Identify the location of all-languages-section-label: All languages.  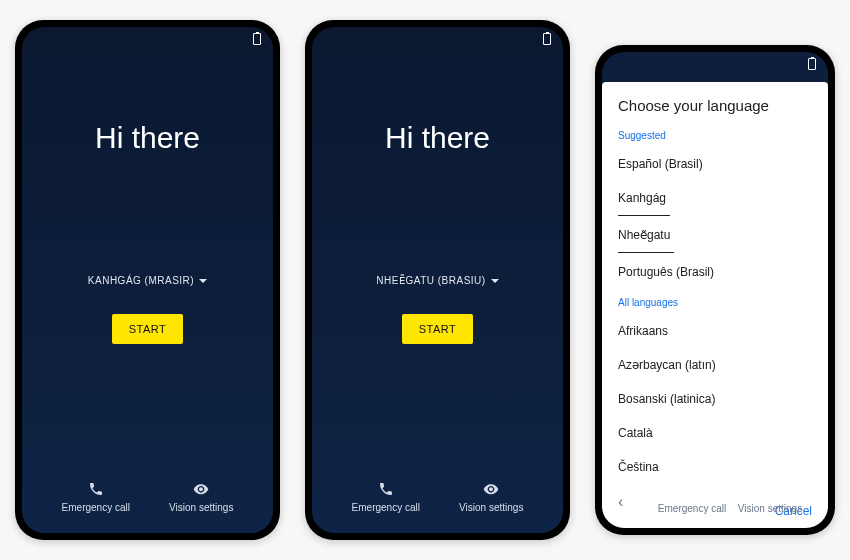
(715, 302).